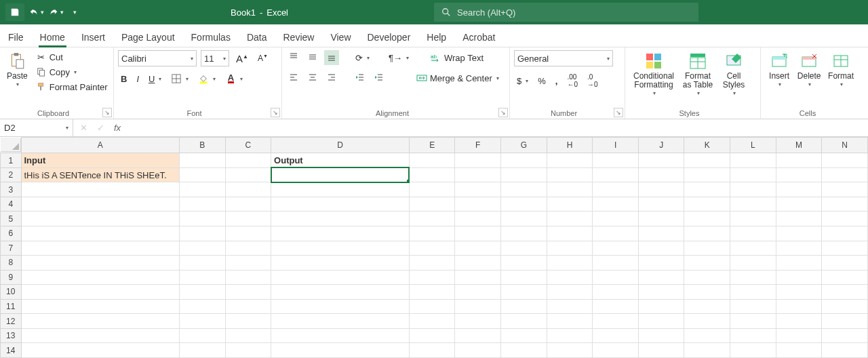 The height and width of the screenshot is (358, 868). I want to click on row-header: 6, so click(11, 233).